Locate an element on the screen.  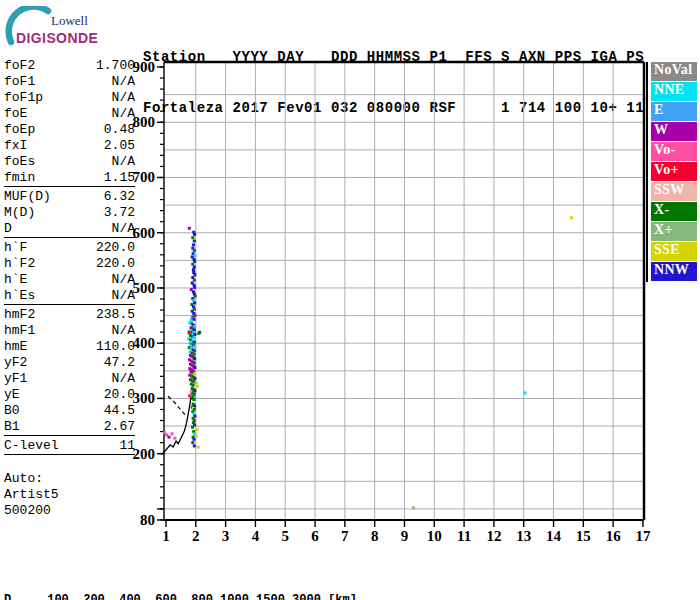
axis-tick-label: 6 is located at coordinates (315, 536).